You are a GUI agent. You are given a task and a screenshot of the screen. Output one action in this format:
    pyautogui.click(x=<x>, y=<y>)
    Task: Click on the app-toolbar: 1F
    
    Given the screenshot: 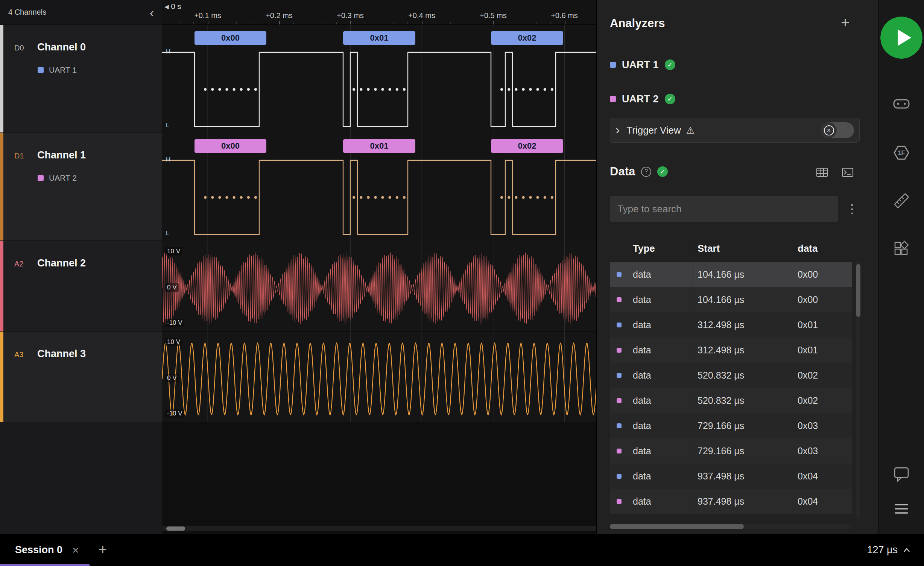 What is the action you would take?
    pyautogui.click(x=901, y=267)
    